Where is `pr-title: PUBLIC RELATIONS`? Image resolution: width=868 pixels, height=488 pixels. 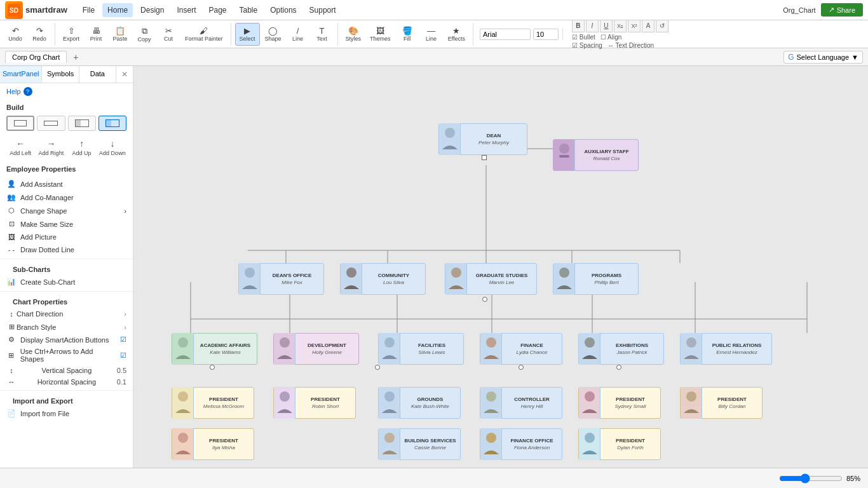
pr-title: PUBLIC RELATIONS is located at coordinates (737, 346).